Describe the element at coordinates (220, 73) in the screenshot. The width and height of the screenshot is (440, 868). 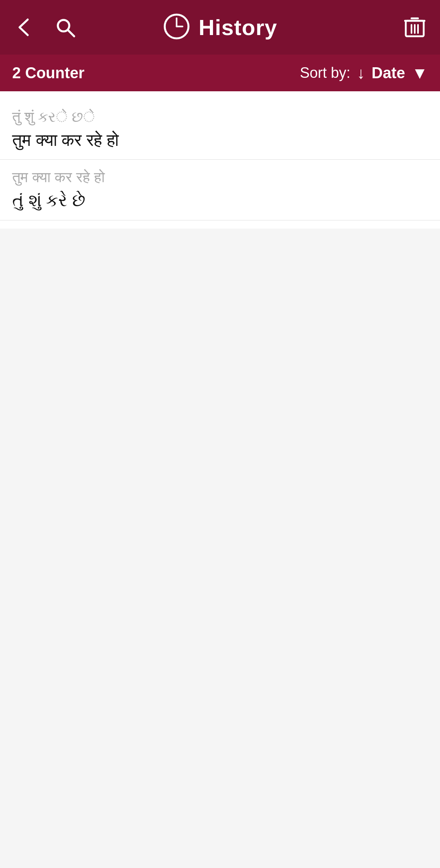
I see `sort-bar: 2 Counter Sort by: ↓ Date ▼` at that location.